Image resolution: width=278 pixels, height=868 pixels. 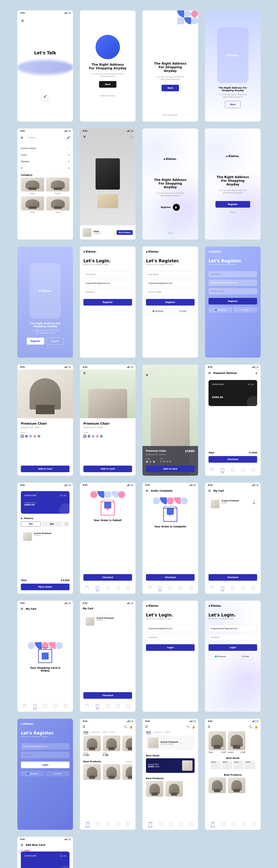 I want to click on deal-card: Special 60%$200 $400, so click(x=170, y=766).